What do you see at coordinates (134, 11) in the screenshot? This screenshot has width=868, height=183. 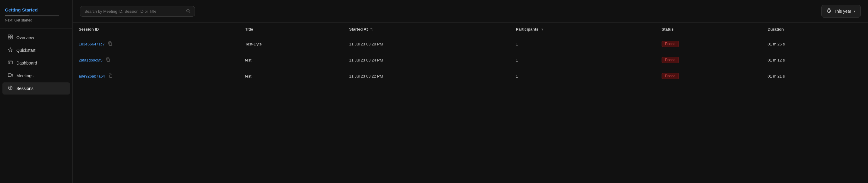 I see `search-input` at bounding box center [134, 11].